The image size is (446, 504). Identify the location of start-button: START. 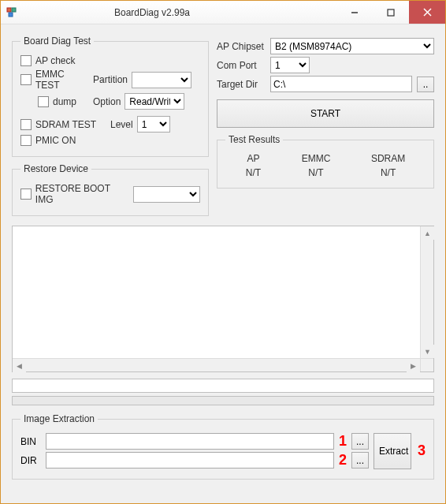
(325, 114).